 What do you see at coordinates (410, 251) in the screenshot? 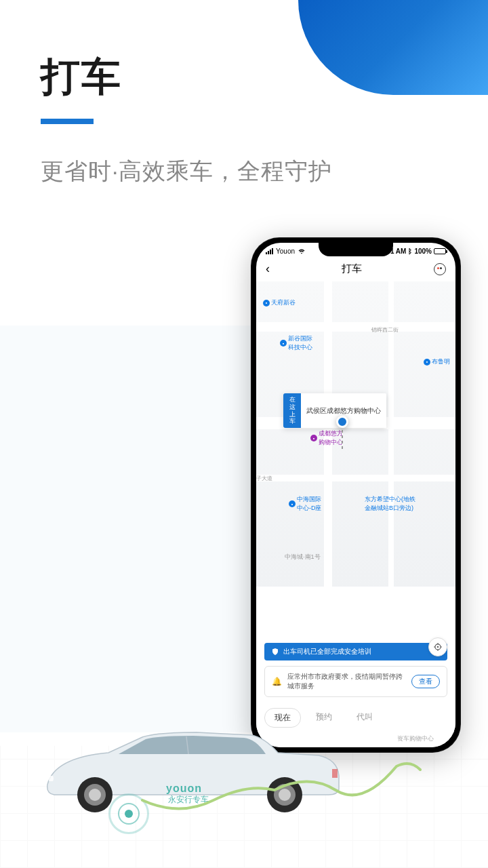
I see `bluetooth-icon: ᛒ` at bounding box center [410, 251].